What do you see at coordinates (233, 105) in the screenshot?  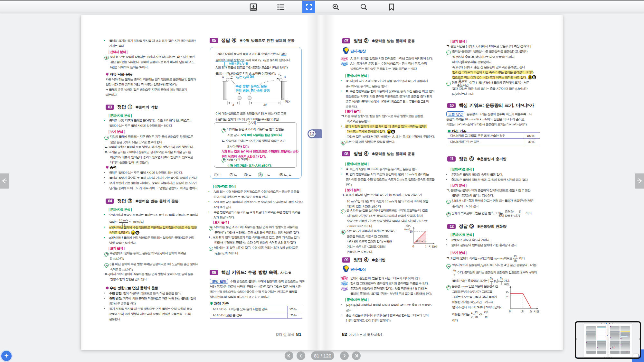 I see `svg-text: d` at bounding box center [233, 105].